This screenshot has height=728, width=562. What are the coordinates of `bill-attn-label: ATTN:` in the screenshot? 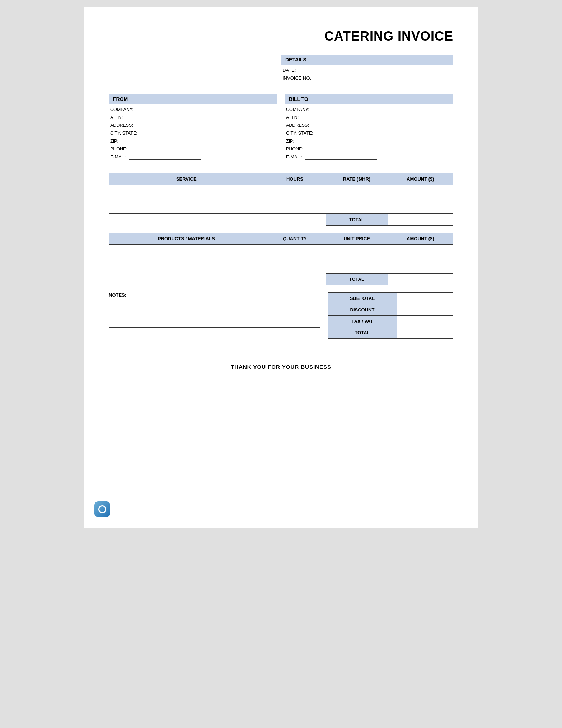 It's located at (292, 117).